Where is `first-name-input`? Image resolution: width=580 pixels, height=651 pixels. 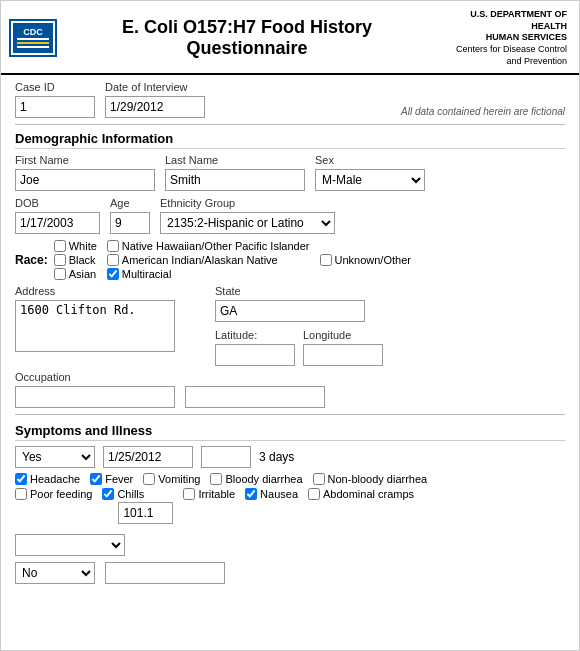
first-name-input is located at coordinates (85, 180).